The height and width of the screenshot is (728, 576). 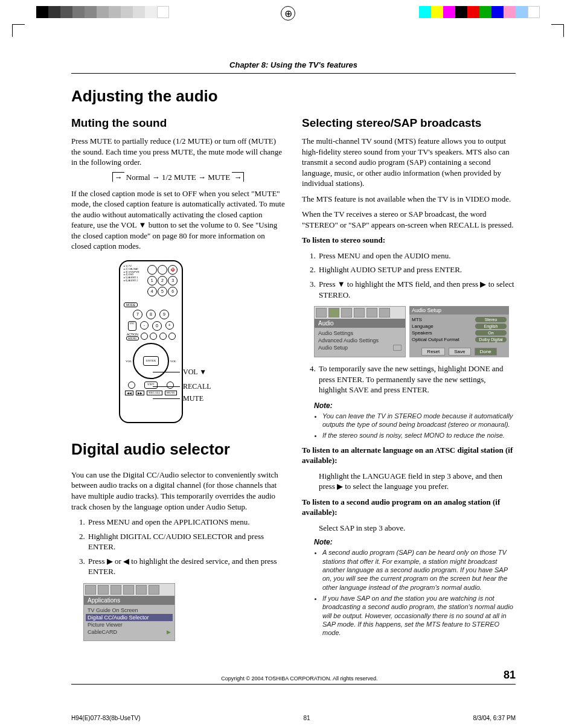 What do you see at coordinates (193, 398) in the screenshot?
I see `callout-mute: MUTE` at bounding box center [193, 398].